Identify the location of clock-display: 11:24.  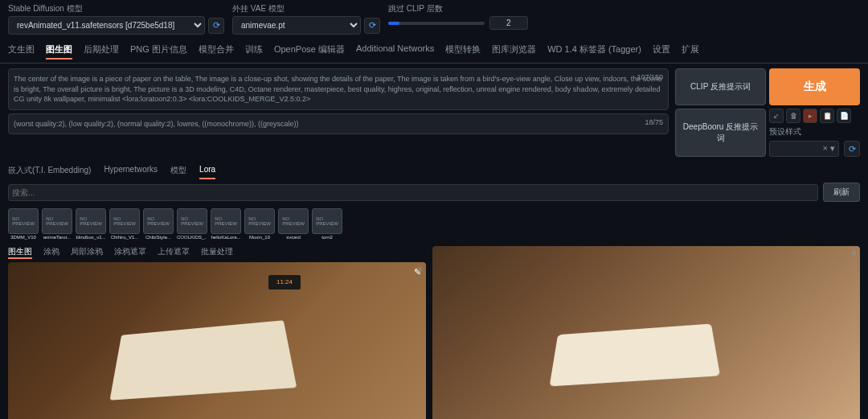
(285, 282).